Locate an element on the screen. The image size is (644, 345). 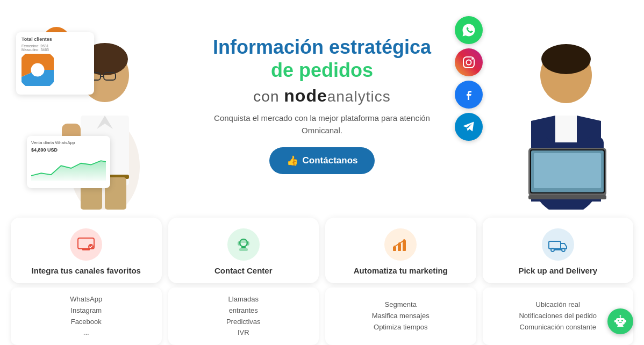
cta-button: 👍 Contáctanos is located at coordinates (323, 161).